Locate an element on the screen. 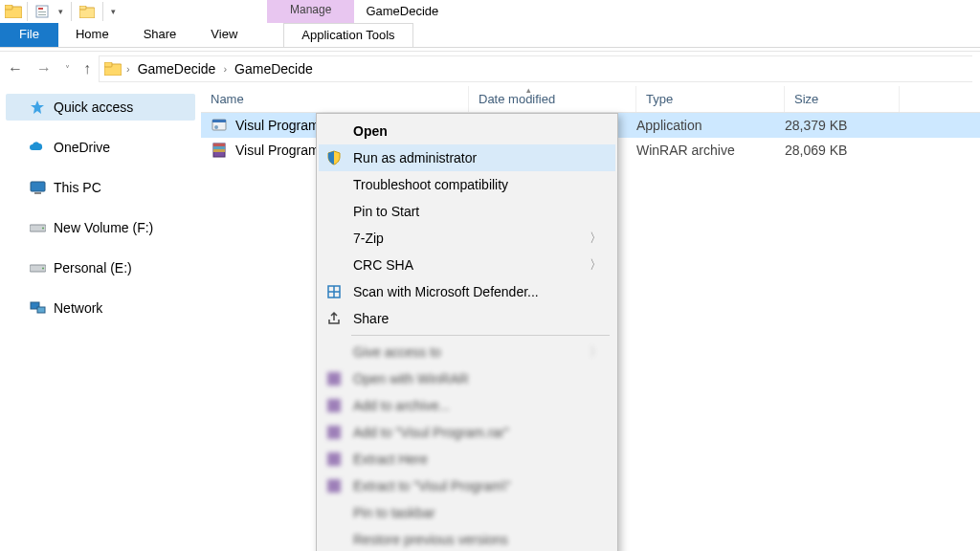  column-header-name: Name is located at coordinates (335, 99).